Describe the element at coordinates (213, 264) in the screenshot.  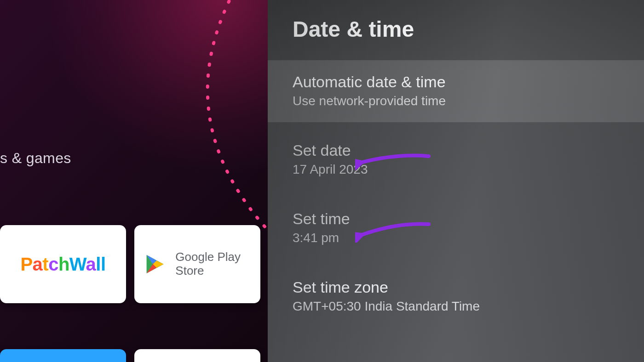
I see `app-tile-label: Google Play Store` at that location.